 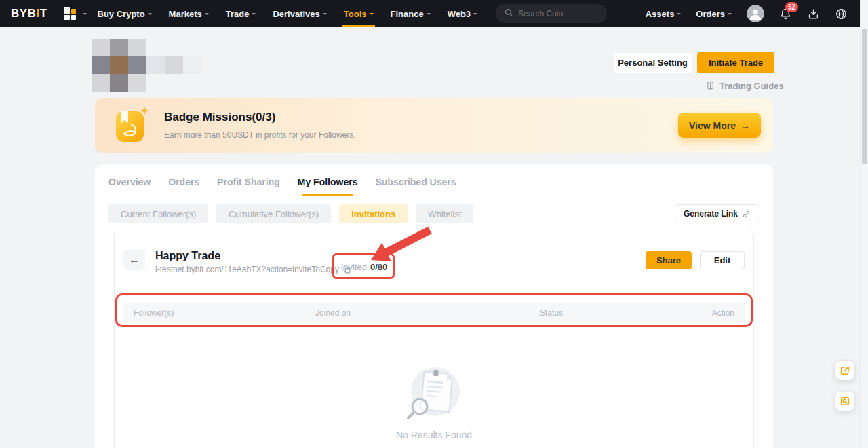 What do you see at coordinates (130, 186) in the screenshot?
I see `tab-overview: Overview` at bounding box center [130, 186].